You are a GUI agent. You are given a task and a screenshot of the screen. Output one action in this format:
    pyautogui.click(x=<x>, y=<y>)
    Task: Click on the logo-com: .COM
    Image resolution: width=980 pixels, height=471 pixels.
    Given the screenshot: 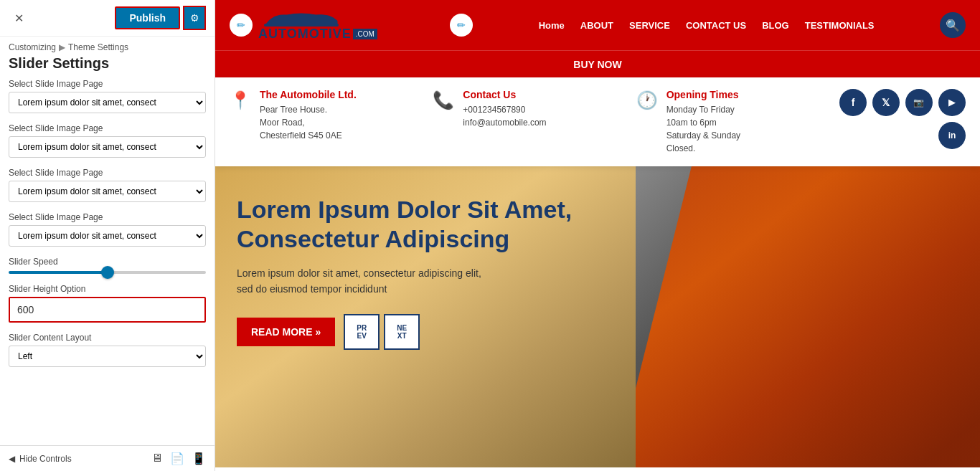 What is the action you would take?
    pyautogui.click(x=365, y=34)
    